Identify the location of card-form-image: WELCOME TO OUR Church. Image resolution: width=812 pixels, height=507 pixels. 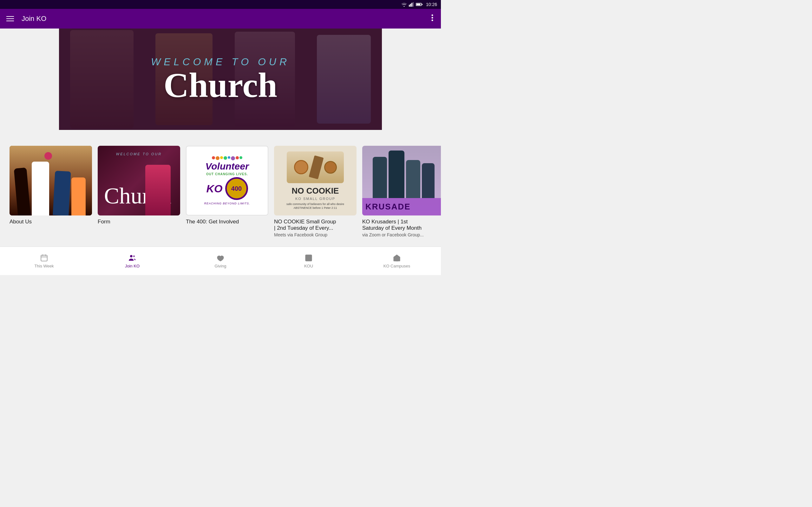
(139, 181).